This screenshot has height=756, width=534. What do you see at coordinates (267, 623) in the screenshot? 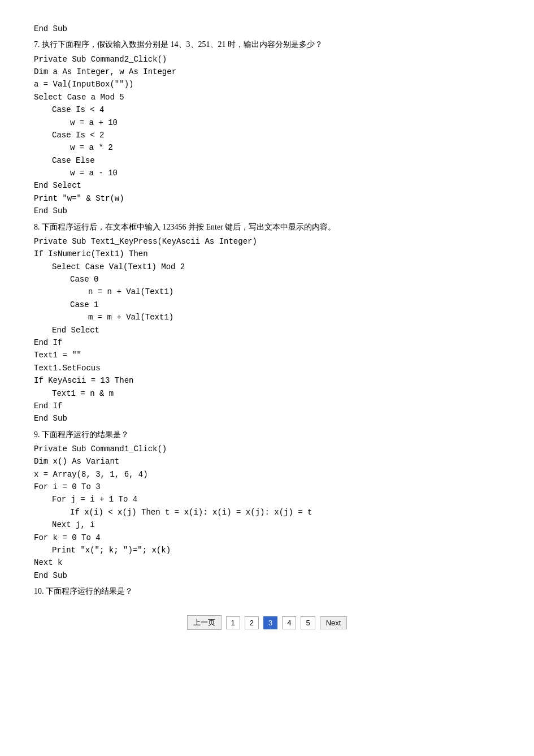
I see `pagination-bar: 上一页 1 2 3 4 5 Next` at bounding box center [267, 623].